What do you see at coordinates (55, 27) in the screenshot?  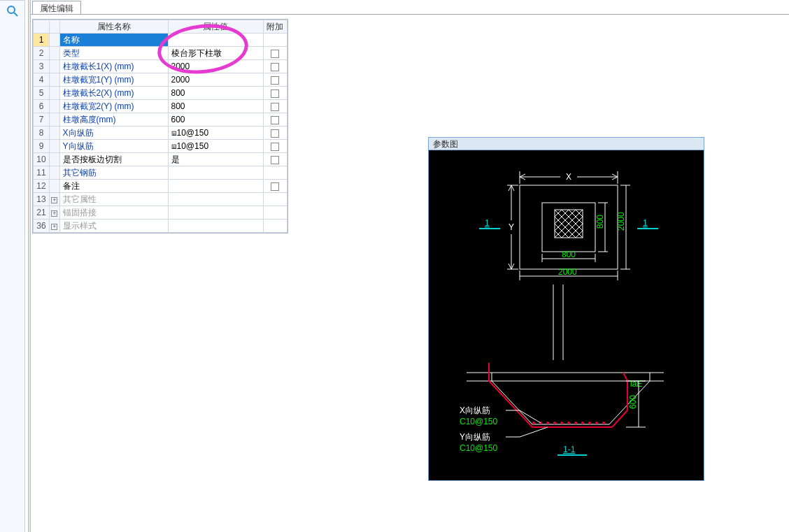 I see `col-header-expand` at bounding box center [55, 27].